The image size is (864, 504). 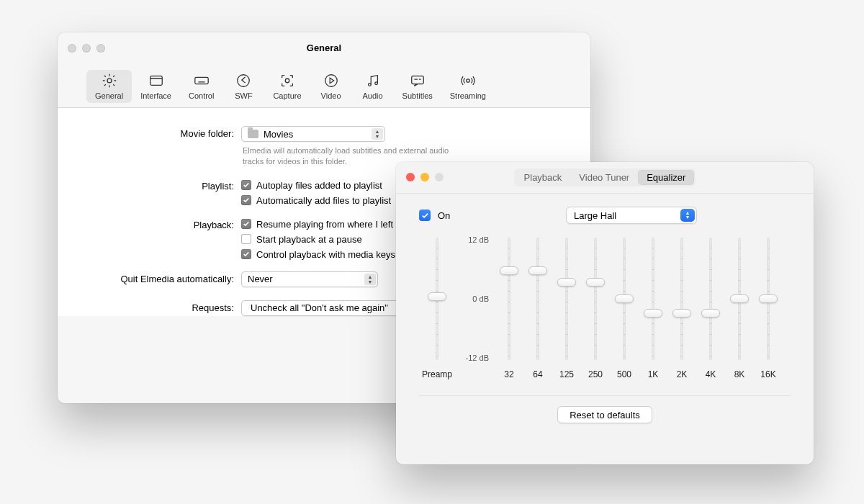 What do you see at coordinates (418, 81) in the screenshot?
I see `subtitles-icon` at bounding box center [418, 81].